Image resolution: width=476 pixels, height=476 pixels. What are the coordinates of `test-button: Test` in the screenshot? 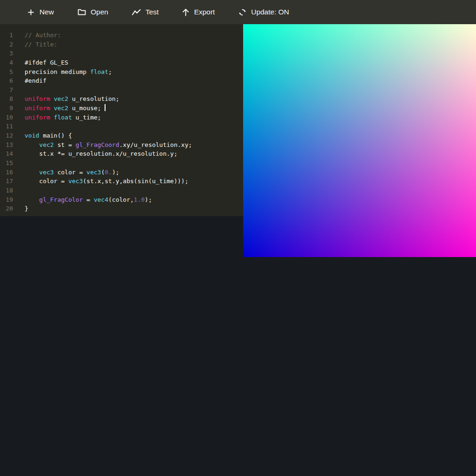 It's located at (145, 12).